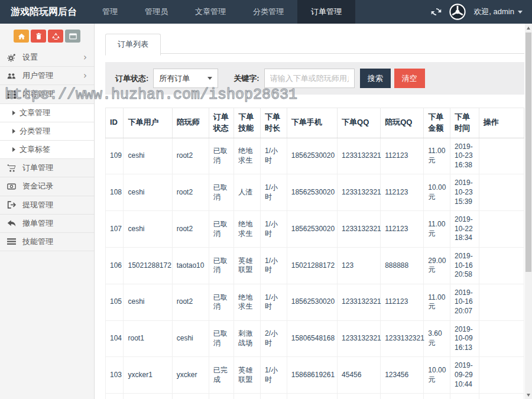 The height and width of the screenshot is (399, 532). Describe the element at coordinates (528, 395) in the screenshot. I see `scrollbar-down-arrow` at that location.